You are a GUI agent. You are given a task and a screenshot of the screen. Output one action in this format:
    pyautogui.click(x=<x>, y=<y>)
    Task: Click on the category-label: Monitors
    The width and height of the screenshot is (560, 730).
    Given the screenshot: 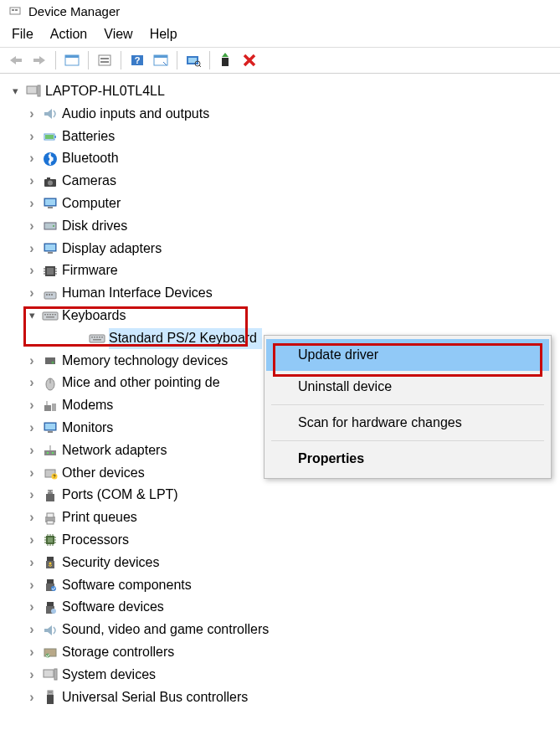 What is the action you would take?
    pyautogui.click(x=87, y=429)
    